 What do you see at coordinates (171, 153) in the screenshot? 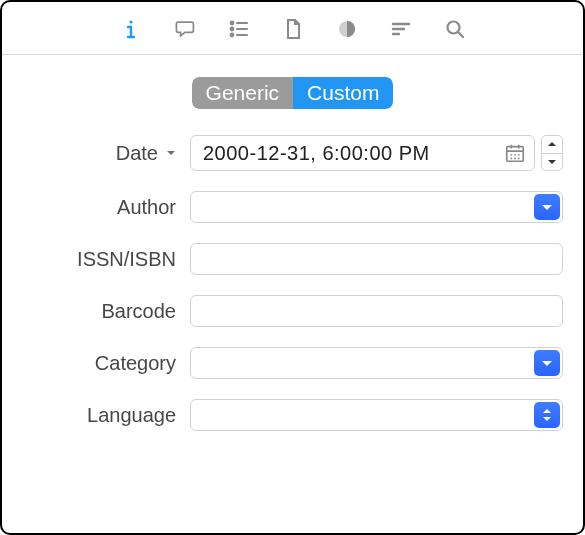
I see `chevron-down-icon` at bounding box center [171, 153].